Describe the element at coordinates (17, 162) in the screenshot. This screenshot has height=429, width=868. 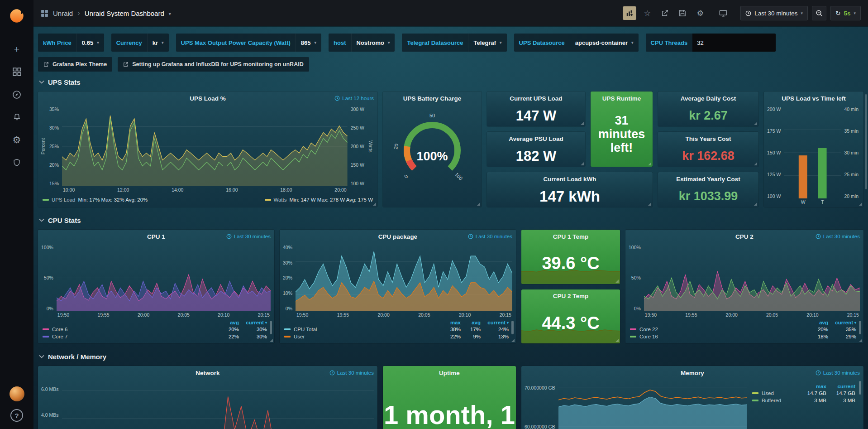
I see `sidebar-server-admin-button` at that location.